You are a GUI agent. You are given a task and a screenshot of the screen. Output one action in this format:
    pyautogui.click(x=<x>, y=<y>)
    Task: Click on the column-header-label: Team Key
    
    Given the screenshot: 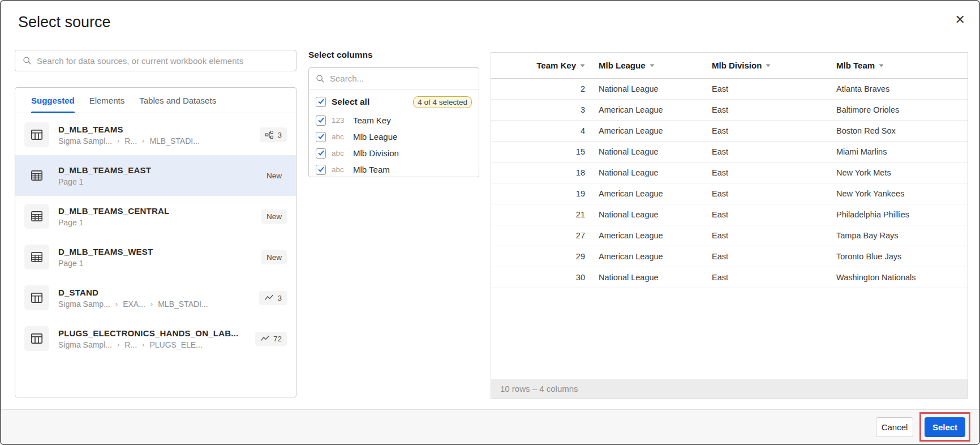 What is the action you would take?
    pyautogui.click(x=556, y=66)
    